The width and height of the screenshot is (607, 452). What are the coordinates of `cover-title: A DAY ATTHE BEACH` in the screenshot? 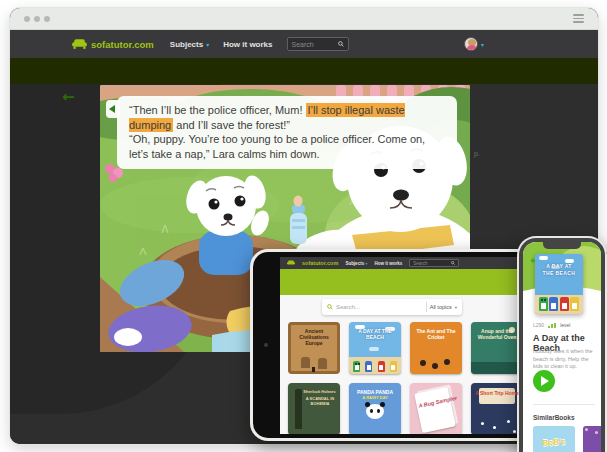 It's located at (559, 270).